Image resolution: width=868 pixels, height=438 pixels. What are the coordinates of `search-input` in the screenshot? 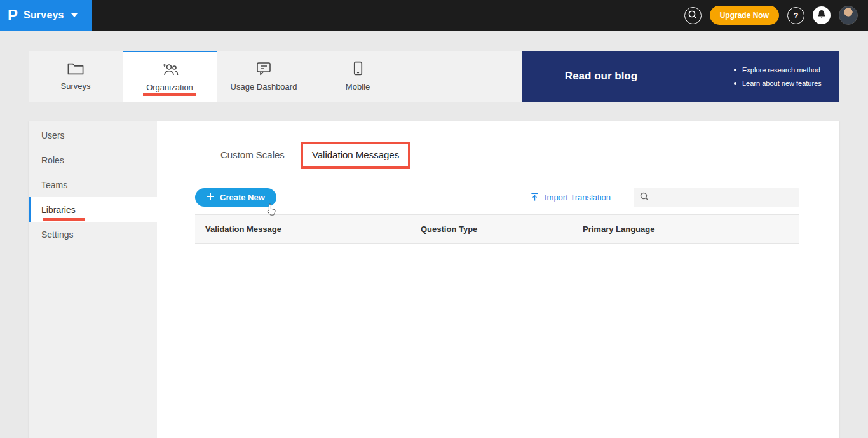 It's located at (723, 197).